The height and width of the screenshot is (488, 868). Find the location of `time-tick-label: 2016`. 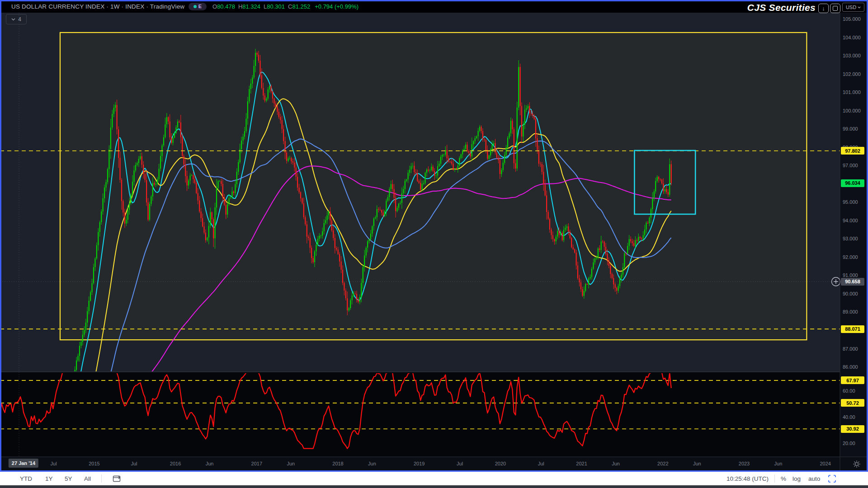

time-tick-label: 2016 is located at coordinates (175, 464).